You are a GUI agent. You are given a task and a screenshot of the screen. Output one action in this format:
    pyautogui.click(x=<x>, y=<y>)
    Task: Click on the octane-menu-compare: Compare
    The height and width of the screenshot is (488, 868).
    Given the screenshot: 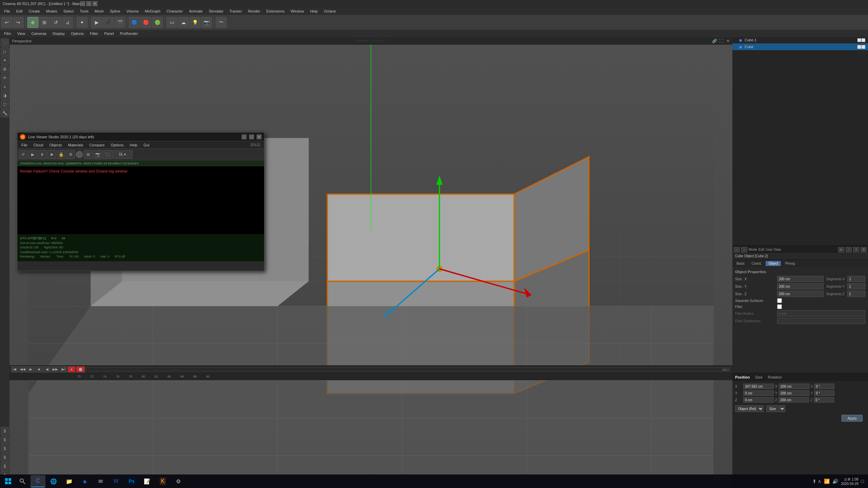 What is the action you would take?
    pyautogui.click(x=97, y=145)
    